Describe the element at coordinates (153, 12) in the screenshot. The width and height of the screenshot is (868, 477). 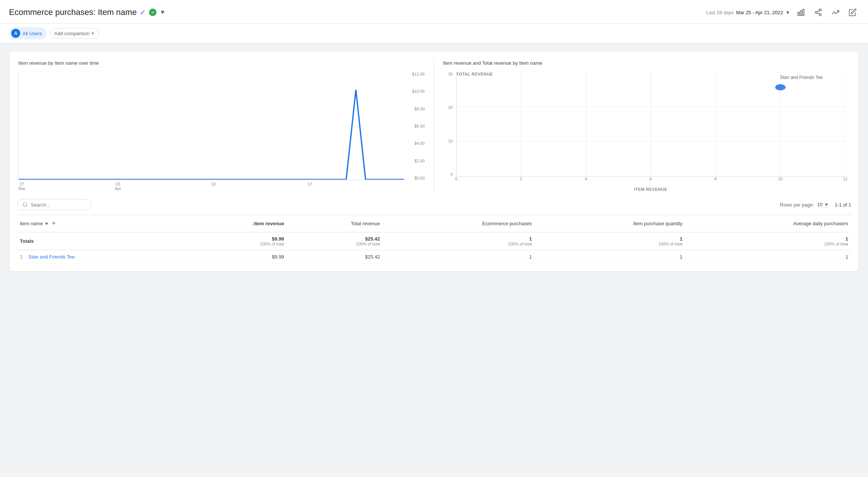
I see `status-green-icon` at that location.